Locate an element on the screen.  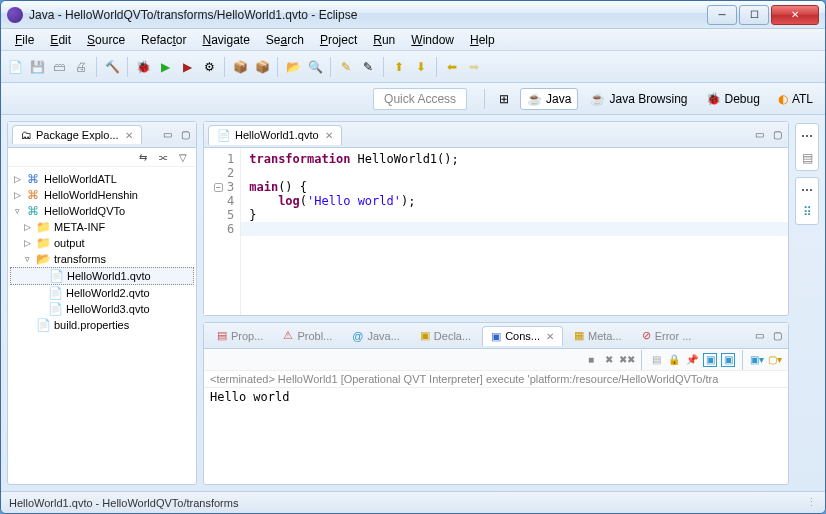
tab-problems: ⚠Probl... is located at coordinates (308, 336).